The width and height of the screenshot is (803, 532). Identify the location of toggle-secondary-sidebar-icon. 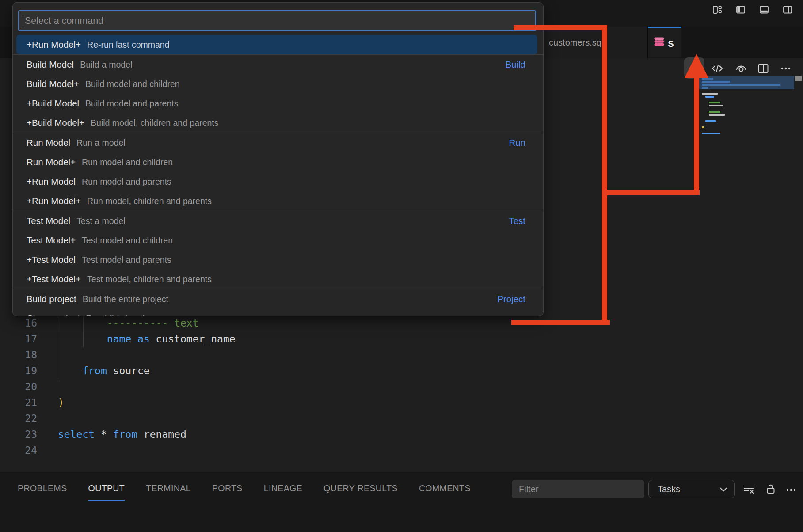
(788, 10).